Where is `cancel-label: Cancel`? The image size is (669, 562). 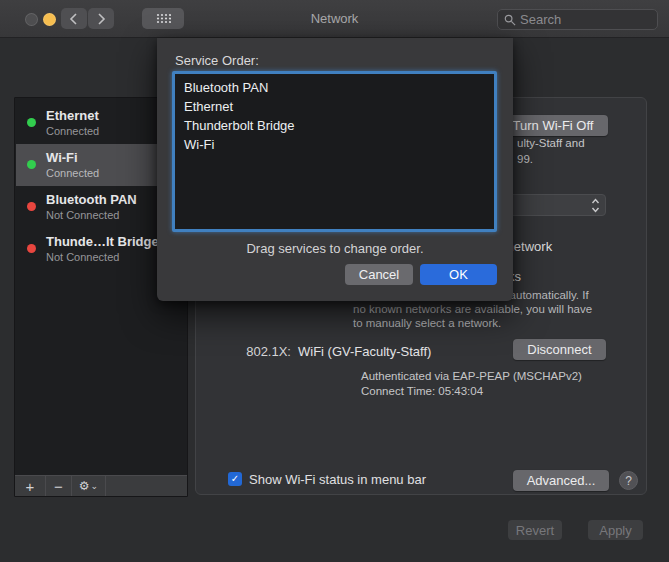
cancel-label: Cancel is located at coordinates (379, 274).